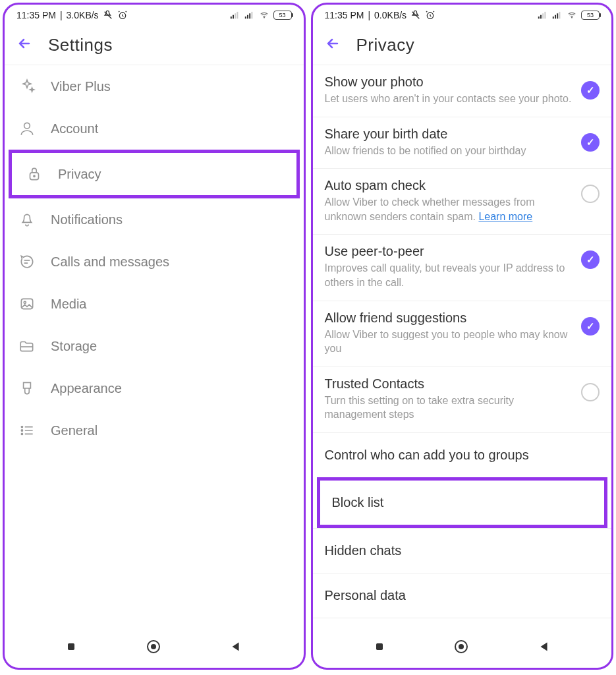  I want to click on privacy-link-hidden-chats: Hidden chats, so click(462, 550).